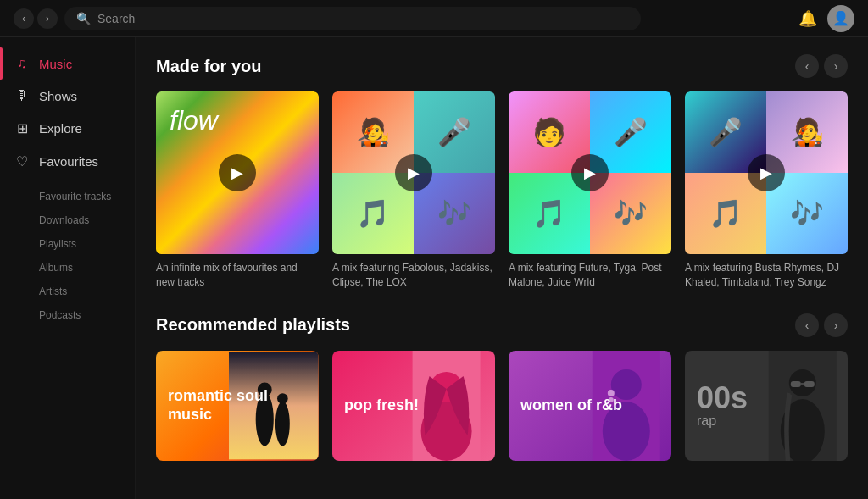 The image size is (868, 499). Describe the element at coordinates (22, 129) in the screenshot. I see `grid-icon: ⊞` at that location.